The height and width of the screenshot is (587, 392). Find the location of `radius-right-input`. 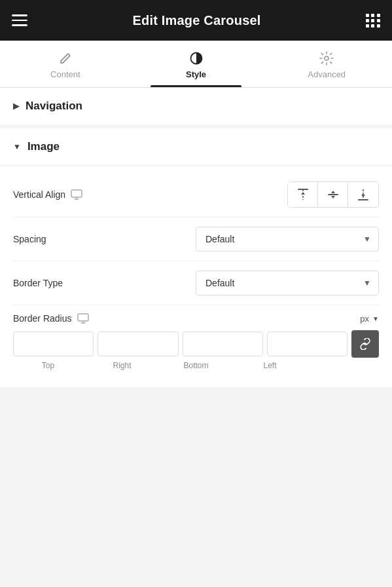

radius-right-input is located at coordinates (137, 344).